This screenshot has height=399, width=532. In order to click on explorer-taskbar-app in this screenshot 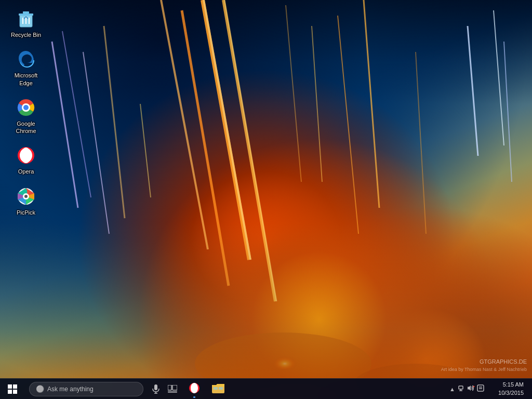, I will do `click(218, 389)`.